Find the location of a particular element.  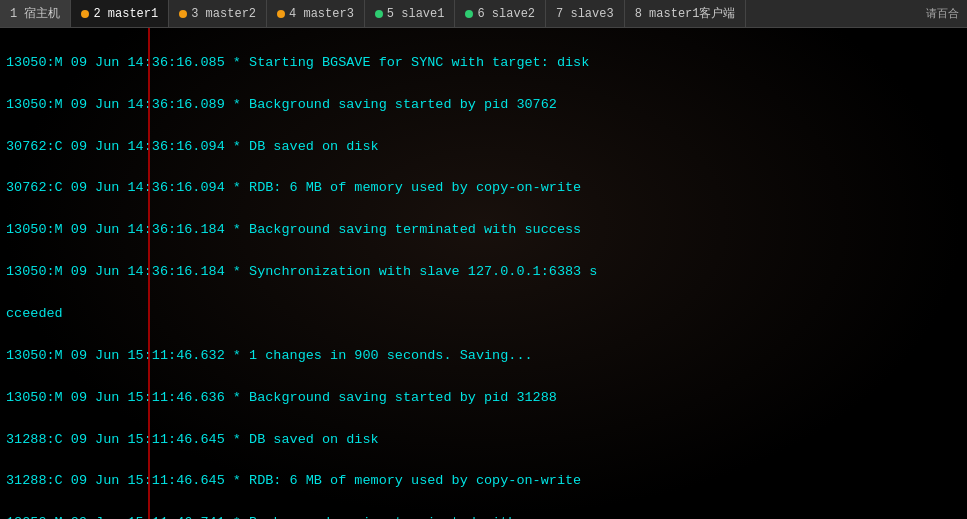

tab-master2-label: 3 master2 is located at coordinates (224, 14).